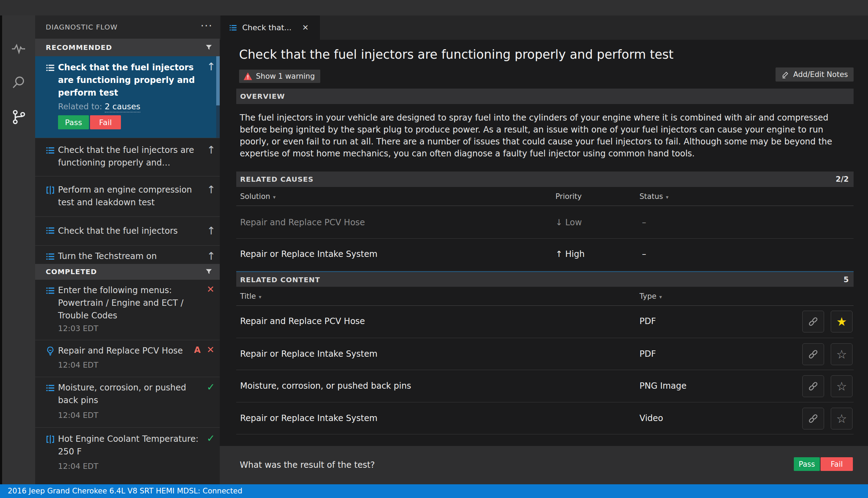 This screenshot has width=868, height=498. Describe the element at coordinates (569, 196) in the screenshot. I see `column-priority: Priority` at that location.